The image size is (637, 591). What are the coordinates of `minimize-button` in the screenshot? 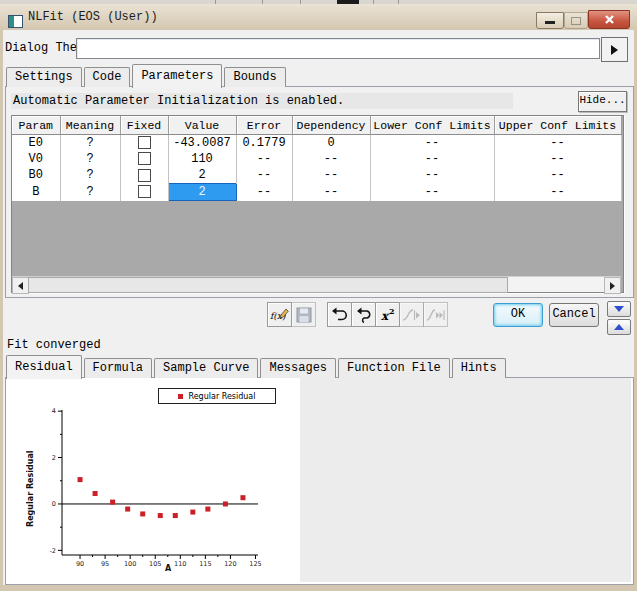 It's located at (550, 20).